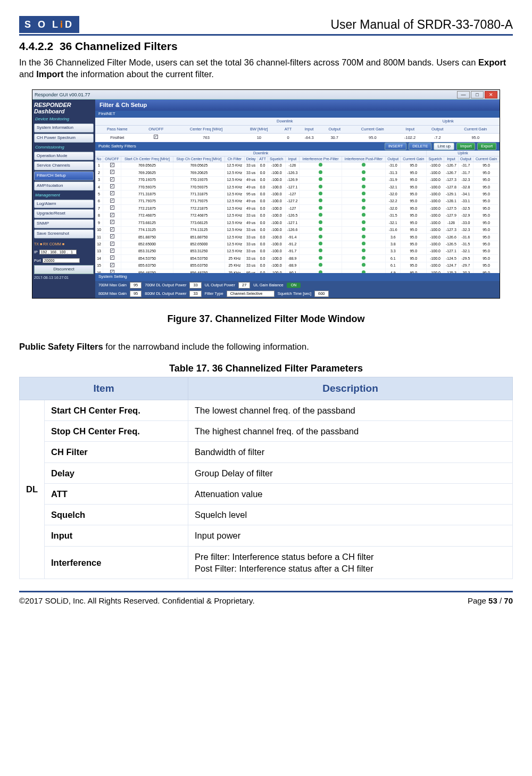 Image resolution: width=532 pixels, height=776 pixels. I want to click on psf-cell: 12.5 KHz, so click(235, 244).